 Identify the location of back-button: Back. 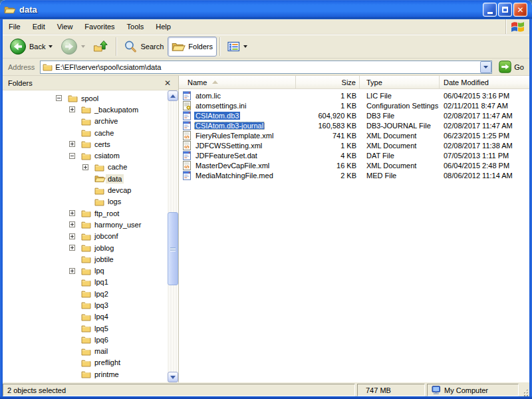
(31, 47).